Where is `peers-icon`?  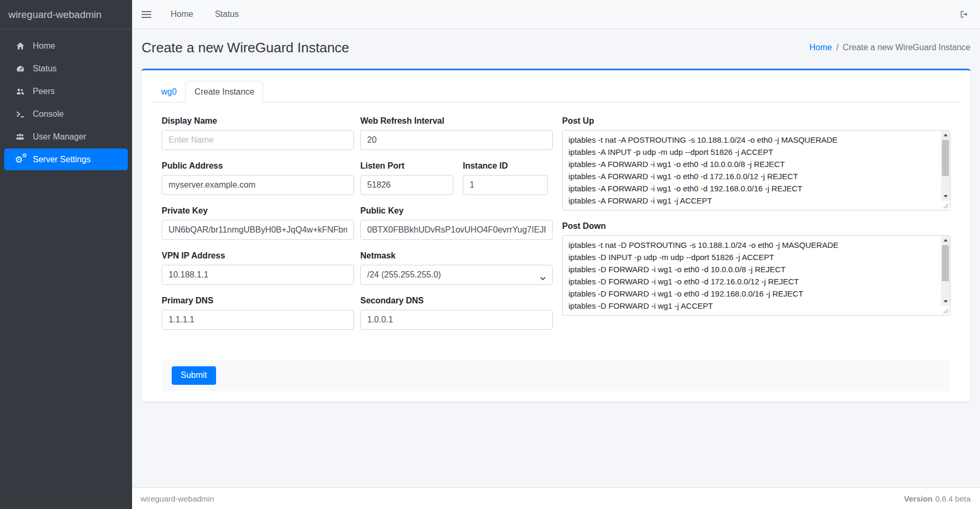
peers-icon is located at coordinates (20, 91).